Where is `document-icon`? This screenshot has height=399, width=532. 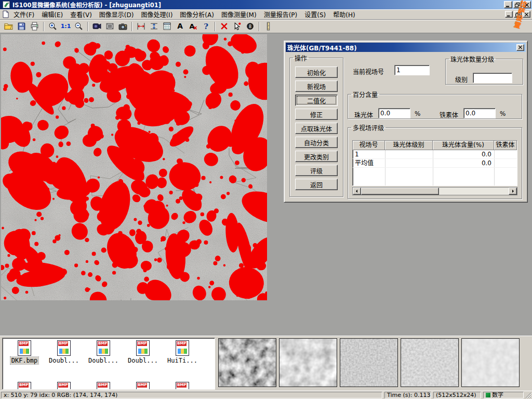
document-icon is located at coordinates (5, 15).